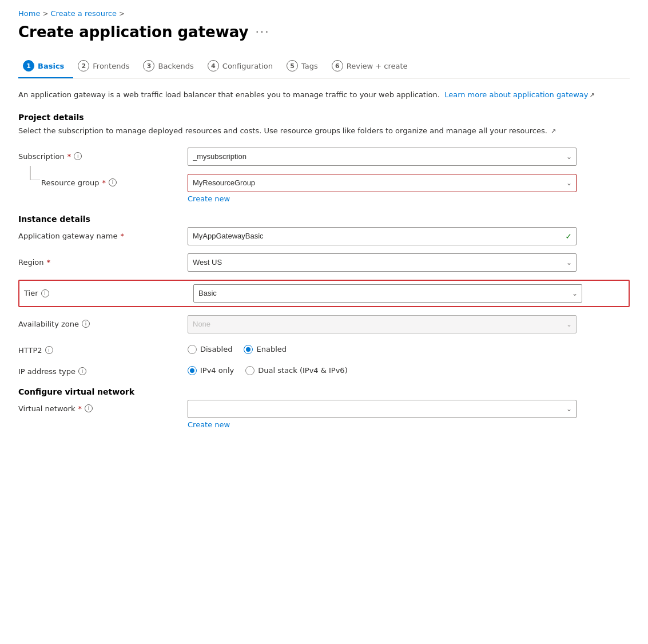  What do you see at coordinates (382, 324) in the screenshot?
I see `availability-zone-select-wrapper: None ⌄` at bounding box center [382, 324].